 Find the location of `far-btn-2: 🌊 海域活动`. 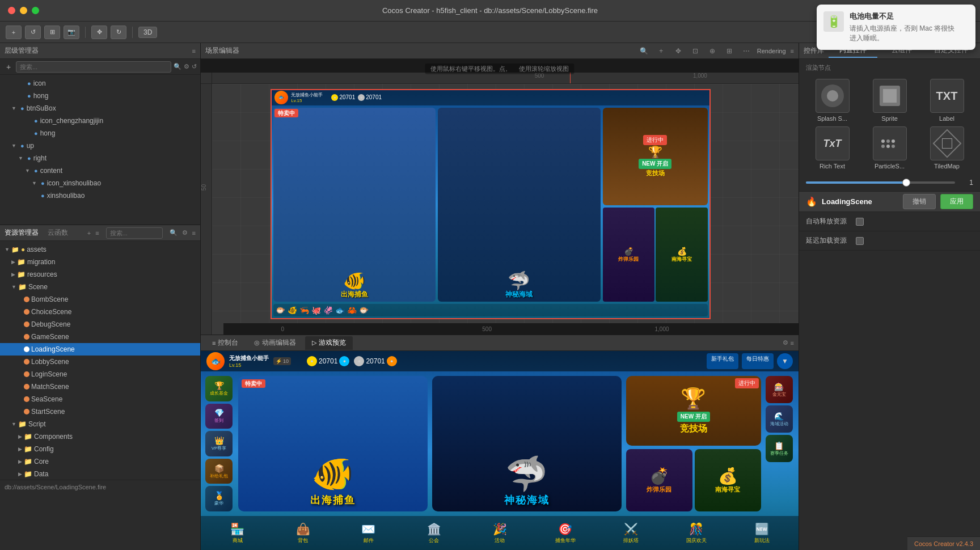

far-btn-2: 🌊 海域活动 is located at coordinates (779, 419).